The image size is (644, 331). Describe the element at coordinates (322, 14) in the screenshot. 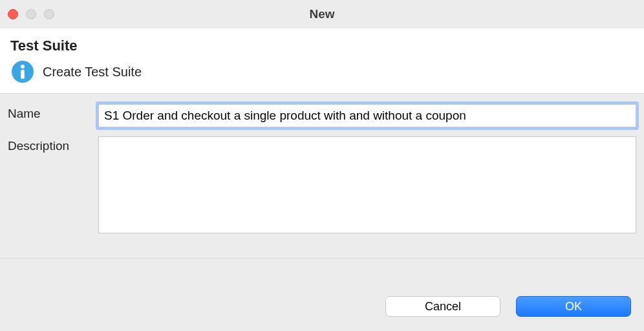

I see `titlebar: New` at that location.